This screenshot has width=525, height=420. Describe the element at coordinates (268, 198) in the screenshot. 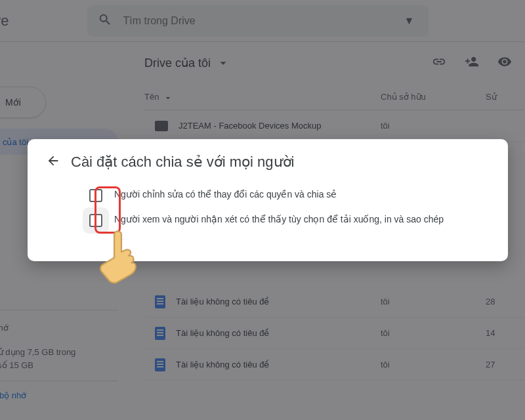

I see `option-editors-change-permissions: Người chỉnh sửa có thể thay đổi các quyề…` at that location.